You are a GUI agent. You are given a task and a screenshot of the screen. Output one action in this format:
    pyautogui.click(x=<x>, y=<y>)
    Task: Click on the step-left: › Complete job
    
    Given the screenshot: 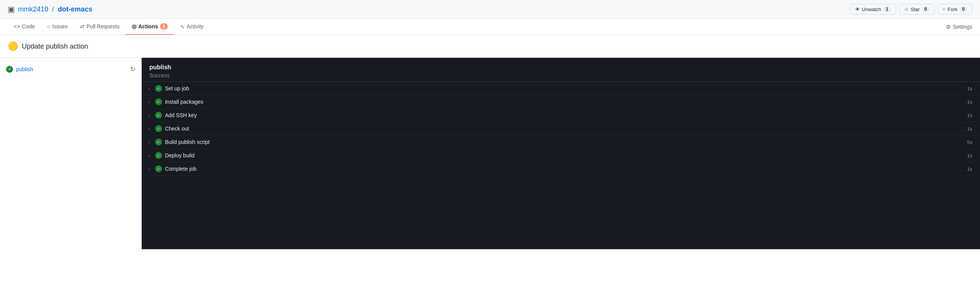 What is the action you would take?
    pyautogui.click(x=172, y=169)
    